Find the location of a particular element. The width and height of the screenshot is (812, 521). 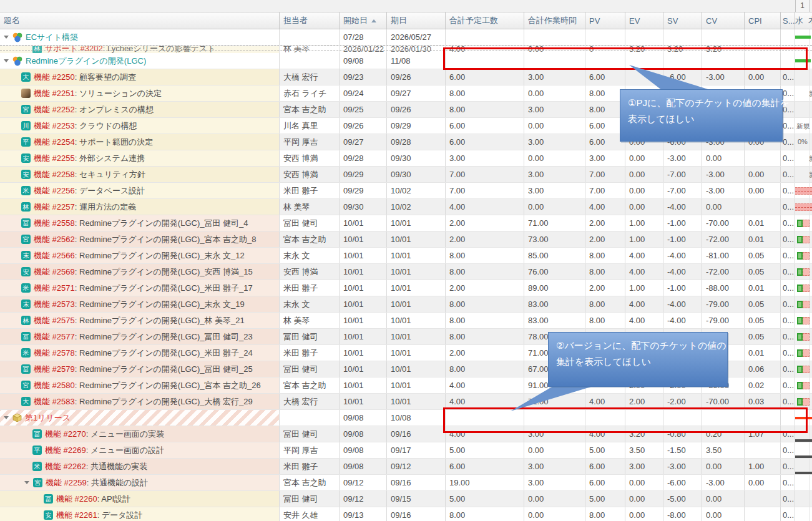

ticket-subject: : Redmineプラグインの開発(LGC)_冨田 健司_23 is located at coordinates (164, 337).